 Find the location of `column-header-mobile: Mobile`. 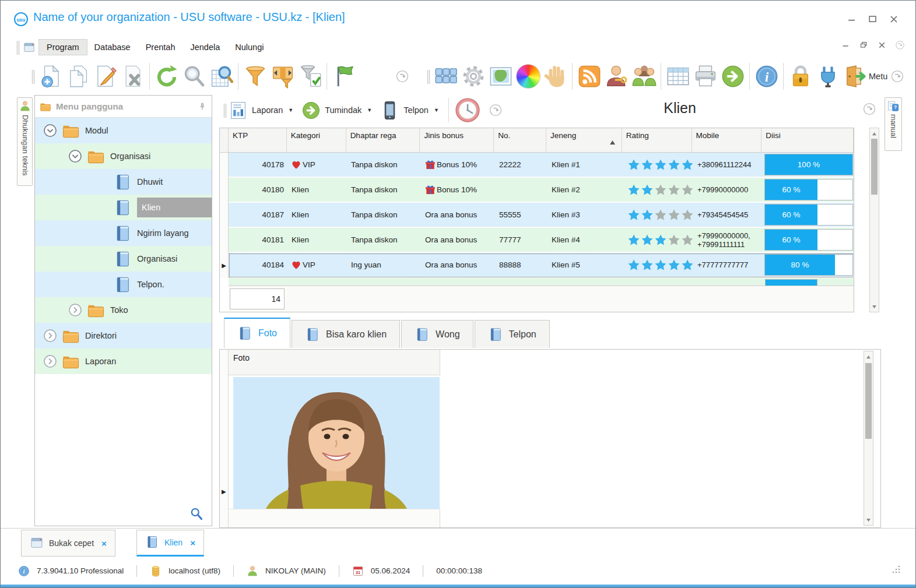

column-header-mobile: Mobile is located at coordinates (727, 140).